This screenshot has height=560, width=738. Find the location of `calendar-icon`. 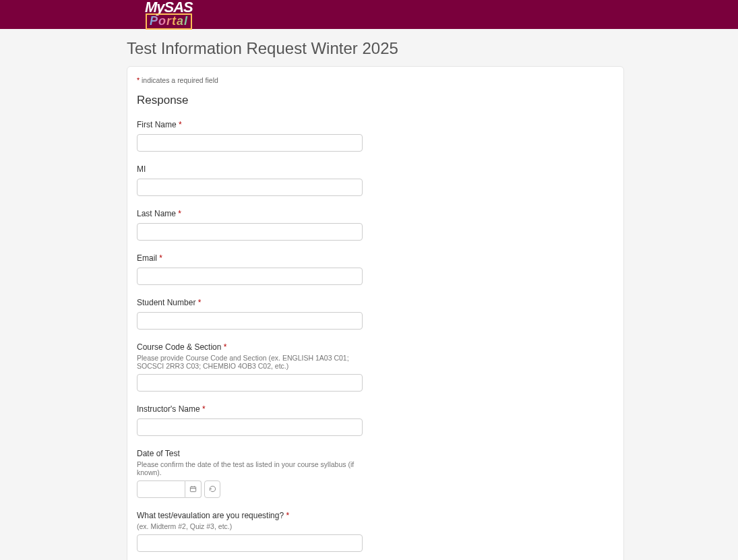

calendar-icon is located at coordinates (193, 489).